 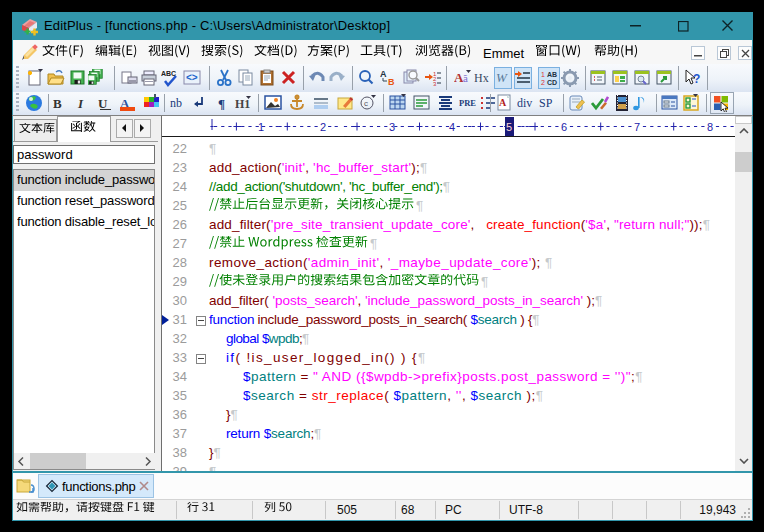 What do you see at coordinates (168, 74) in the screenshot?
I see `svg-text: ABC` at bounding box center [168, 74].